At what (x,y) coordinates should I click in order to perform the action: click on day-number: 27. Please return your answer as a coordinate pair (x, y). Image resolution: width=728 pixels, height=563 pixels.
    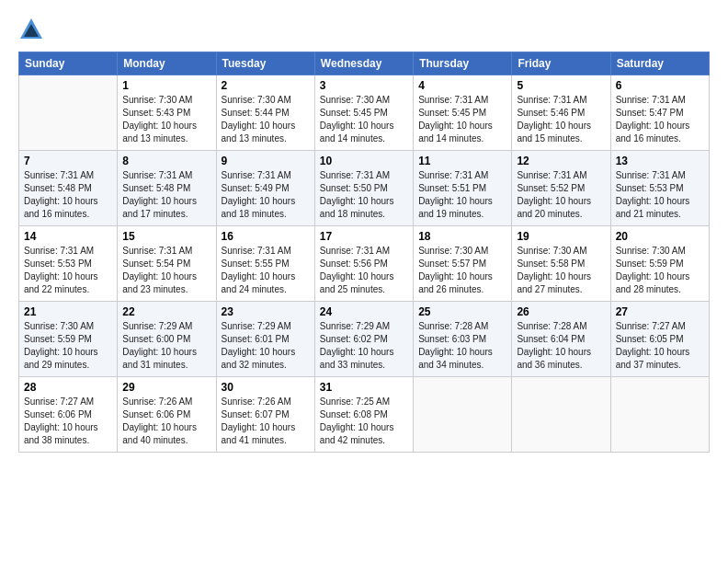
    Looking at the image, I should click on (660, 312).